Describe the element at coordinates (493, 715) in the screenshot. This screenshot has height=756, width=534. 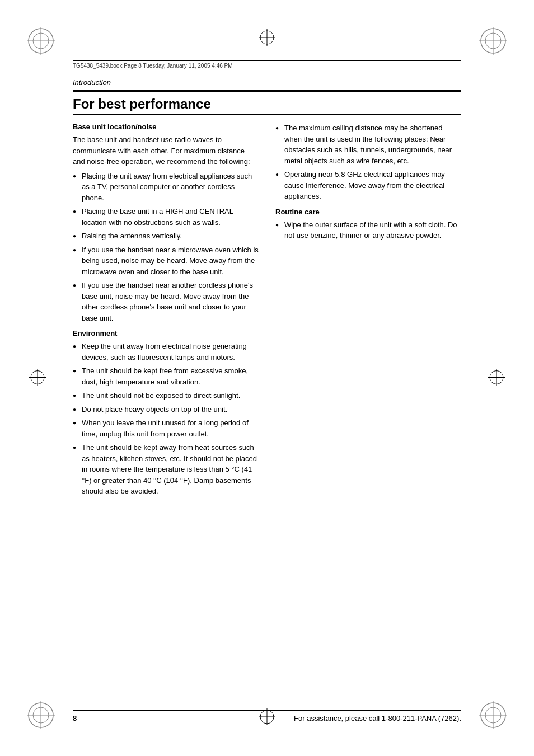
I see `corner-decor-br` at that location.